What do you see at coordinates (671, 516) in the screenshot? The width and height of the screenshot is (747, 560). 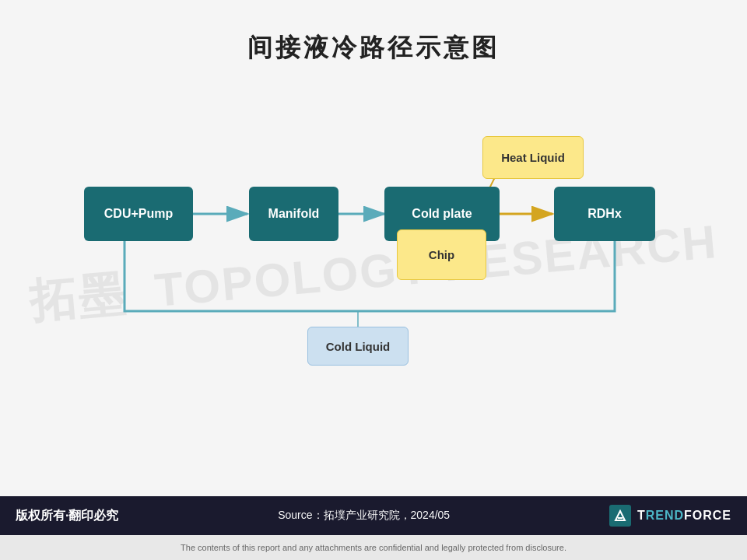 I see `trendforce-logo: TRENDFORCE` at bounding box center [671, 516].